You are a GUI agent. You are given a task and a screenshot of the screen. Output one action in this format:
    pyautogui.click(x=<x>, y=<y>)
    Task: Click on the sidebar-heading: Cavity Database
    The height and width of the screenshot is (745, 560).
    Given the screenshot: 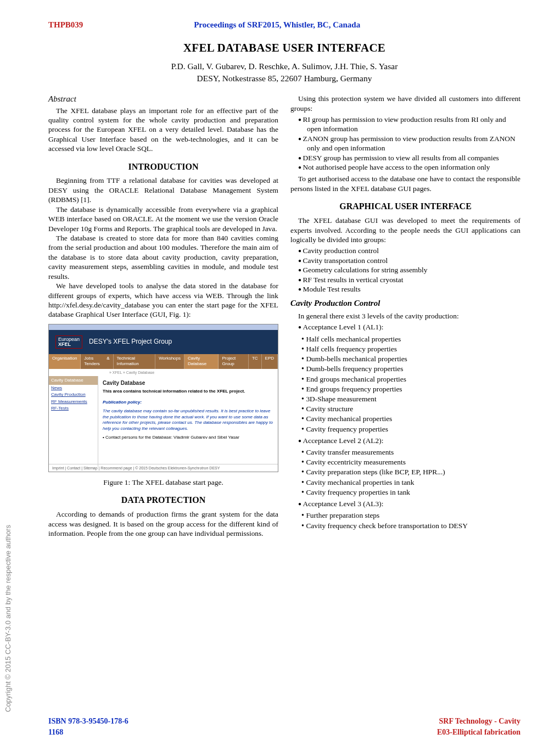 What is the action you would take?
    pyautogui.click(x=74, y=380)
    